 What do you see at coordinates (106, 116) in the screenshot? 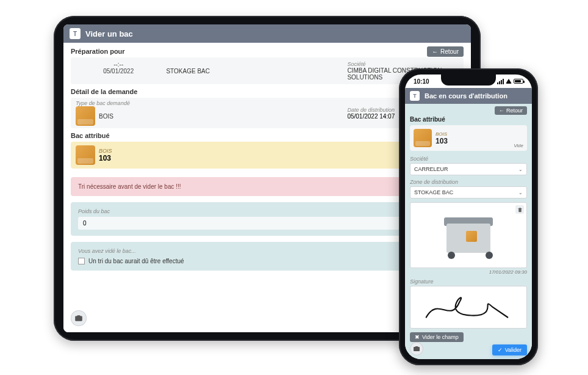
I see `type-value: BOIS` at bounding box center [106, 116].